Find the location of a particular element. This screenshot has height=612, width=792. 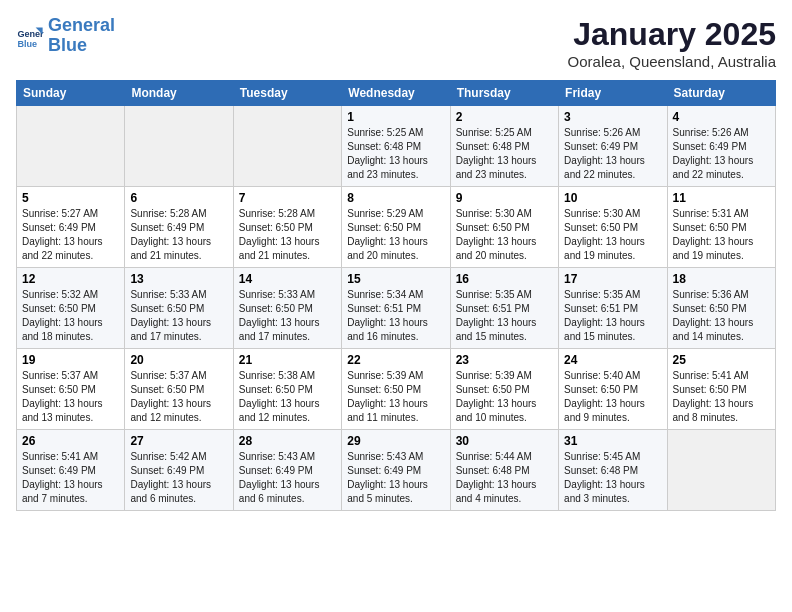

day-cell: 14Sunrise: 5:33 AM Sunset: 6:50 PM Dayli… is located at coordinates (287, 308).